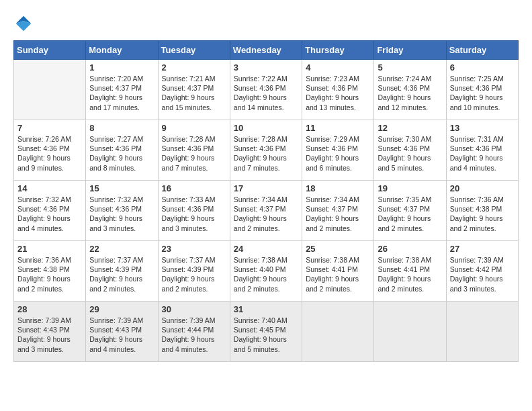 The image size is (532, 411). What do you see at coordinates (338, 93) in the screenshot?
I see `day-info: Sunrise: 7:23 AM Sunset: 4:36 PM Dayligh…` at bounding box center [338, 93].